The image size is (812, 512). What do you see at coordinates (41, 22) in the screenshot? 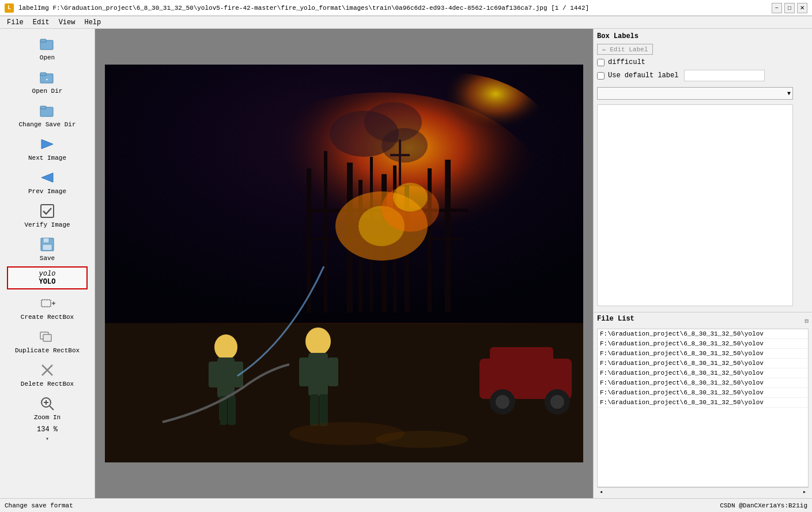
I see `menu-edit: Edit` at bounding box center [41, 22].